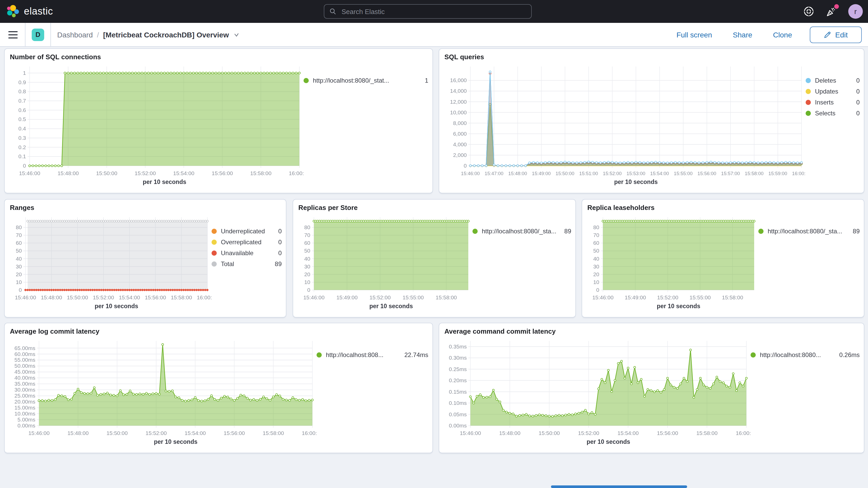  Describe the element at coordinates (372, 355) in the screenshot. I see `legend-item: http://localhost:808...22.74ms` at that location.